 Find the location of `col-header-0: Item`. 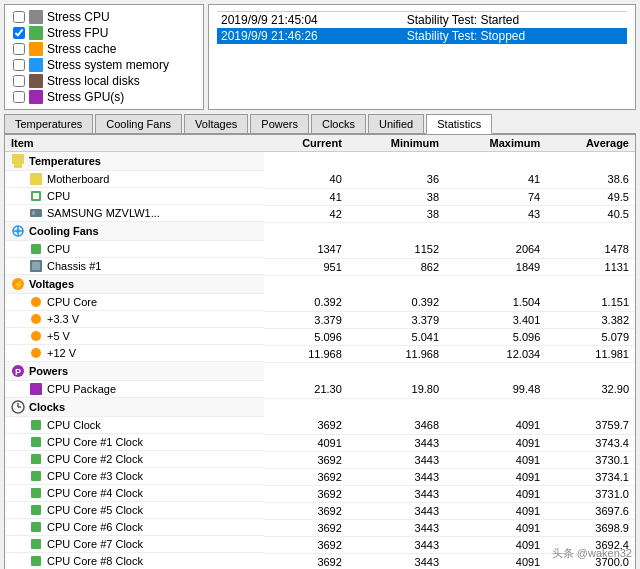

col-header-0: Item is located at coordinates (134, 144).